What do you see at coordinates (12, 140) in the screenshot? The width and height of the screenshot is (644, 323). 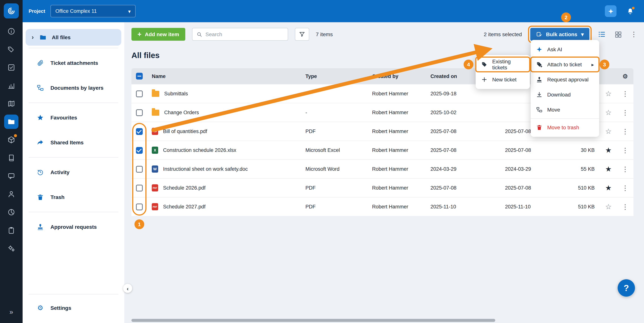 I see `rail-item-models` at bounding box center [12, 140].